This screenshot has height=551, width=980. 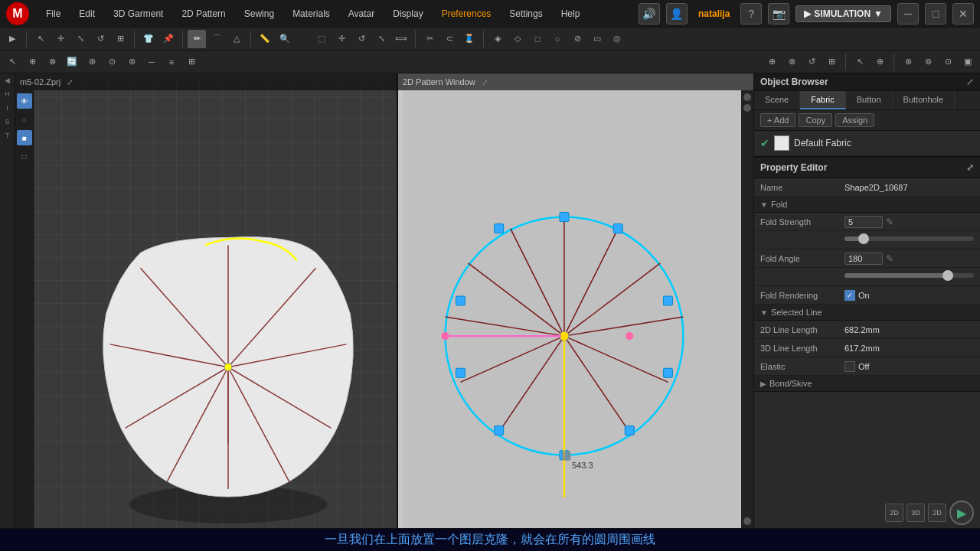 I want to click on 2d-select: ⬚, so click(x=322, y=39).